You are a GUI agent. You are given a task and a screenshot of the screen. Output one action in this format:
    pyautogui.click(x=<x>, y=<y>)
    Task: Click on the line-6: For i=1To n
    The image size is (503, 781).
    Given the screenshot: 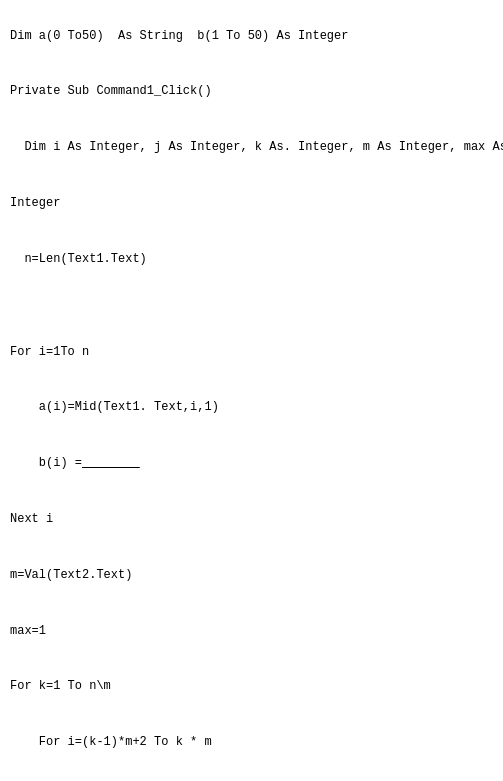 What is the action you would take?
    pyautogui.click(x=50, y=352)
    